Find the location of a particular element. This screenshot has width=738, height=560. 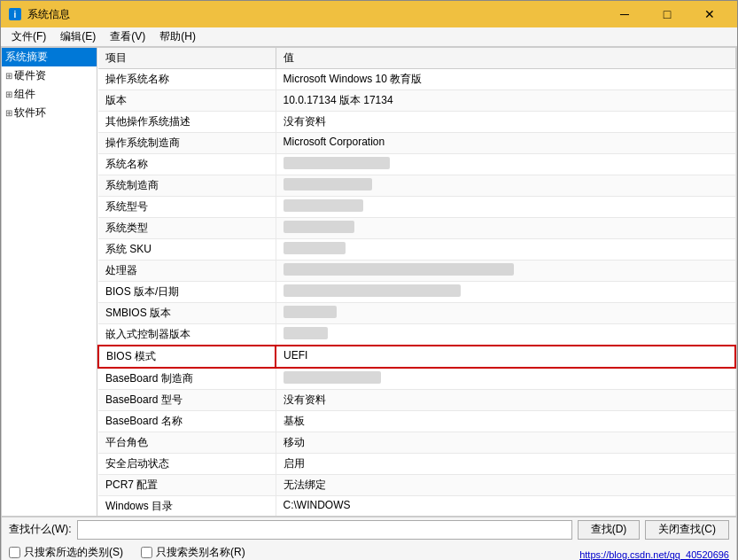

table-row: 处理器 is located at coordinates (416, 271).